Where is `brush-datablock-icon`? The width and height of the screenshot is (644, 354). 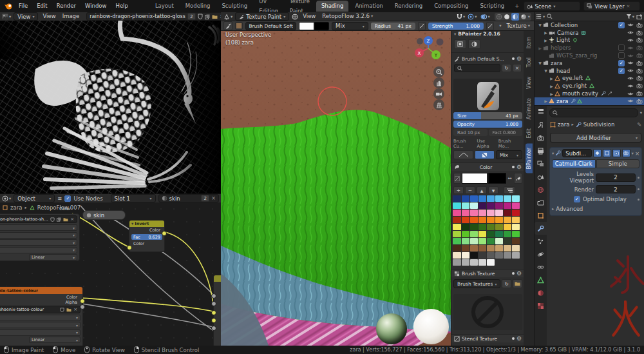
brush-datablock-icon is located at coordinates (239, 26).